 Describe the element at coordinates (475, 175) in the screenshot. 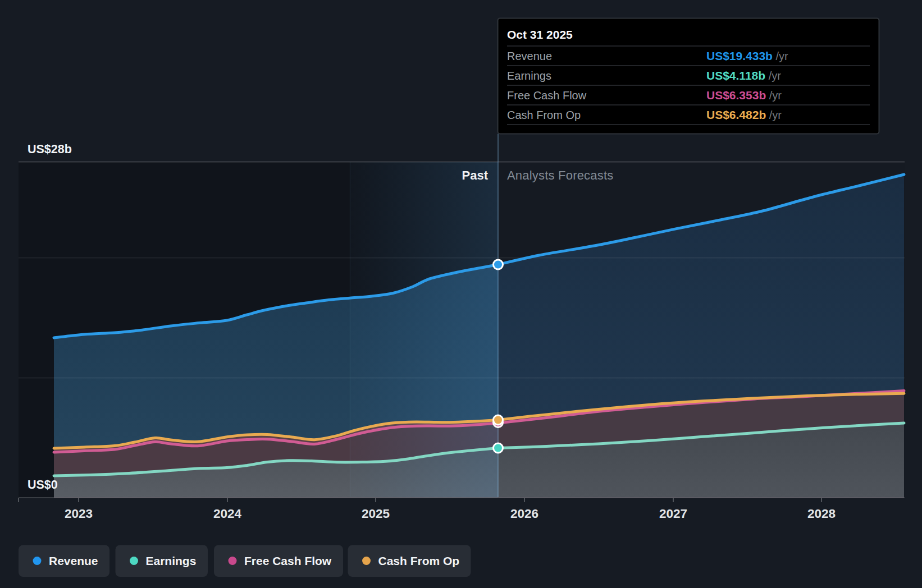

I see `svg-text: Past` at that location.